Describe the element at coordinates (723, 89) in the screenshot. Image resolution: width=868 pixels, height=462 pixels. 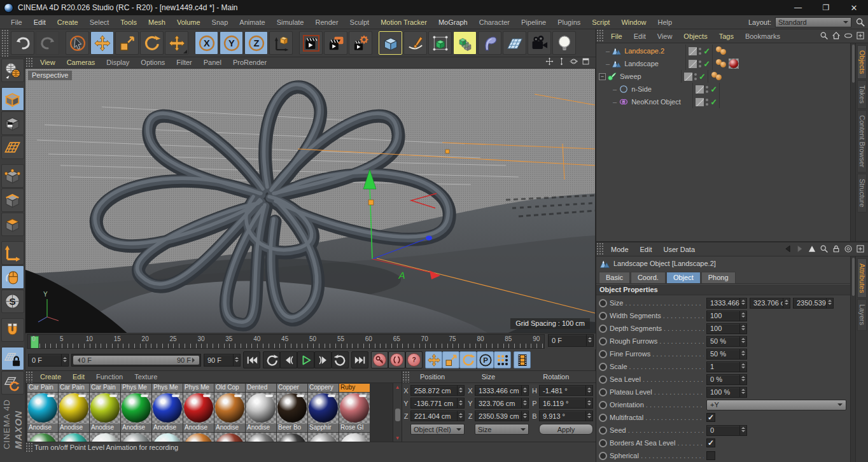
I see `object-row-n-side: –n-Side✓` at that location.